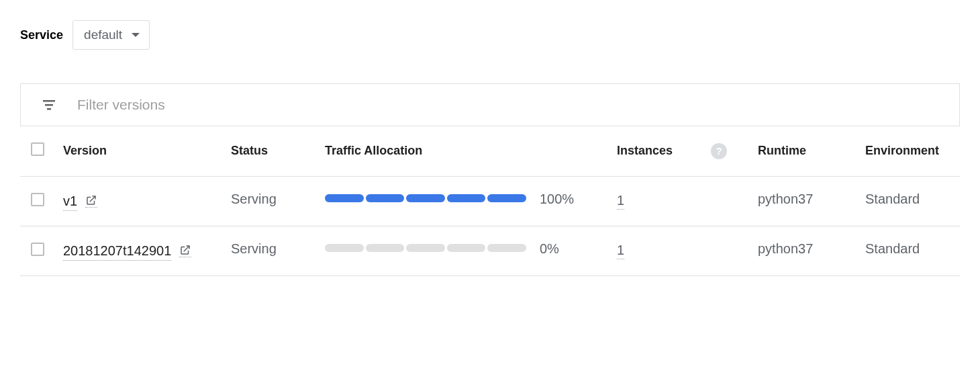 The height and width of the screenshot is (383, 980). What do you see at coordinates (490, 201) in the screenshot?
I see `table-row: v1Serving100%1python37Standard` at bounding box center [490, 201].